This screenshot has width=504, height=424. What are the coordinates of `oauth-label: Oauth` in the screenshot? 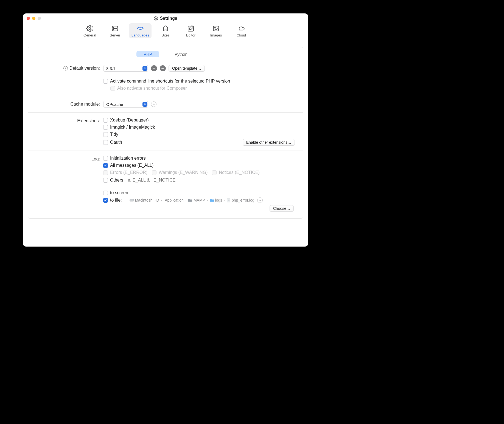 It's located at (116, 142).